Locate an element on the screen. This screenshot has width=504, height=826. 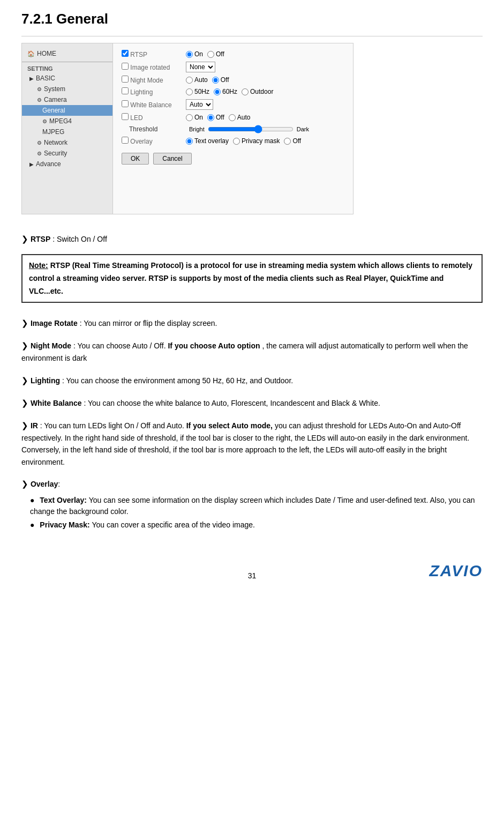
threshold-slider is located at coordinates (251, 129).